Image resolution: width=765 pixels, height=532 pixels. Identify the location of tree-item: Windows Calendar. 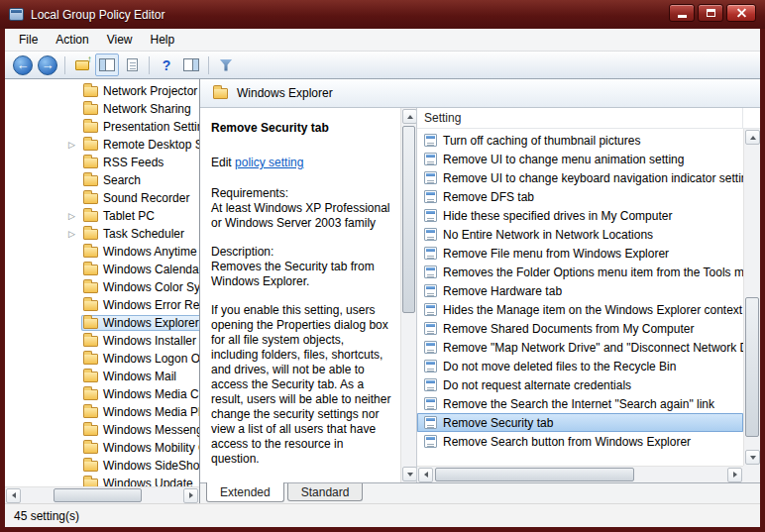
(102, 269).